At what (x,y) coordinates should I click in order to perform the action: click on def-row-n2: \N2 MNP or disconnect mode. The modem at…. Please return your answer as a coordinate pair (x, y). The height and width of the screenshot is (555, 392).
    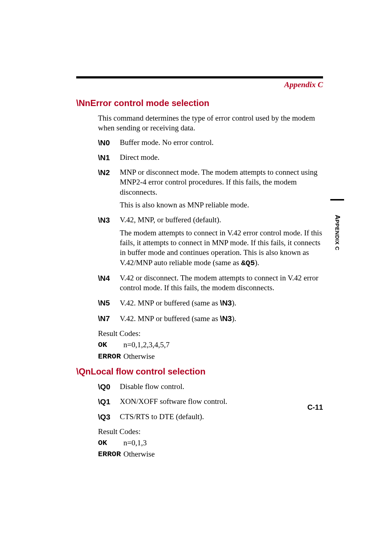
    Looking at the image, I should click on (211, 190).